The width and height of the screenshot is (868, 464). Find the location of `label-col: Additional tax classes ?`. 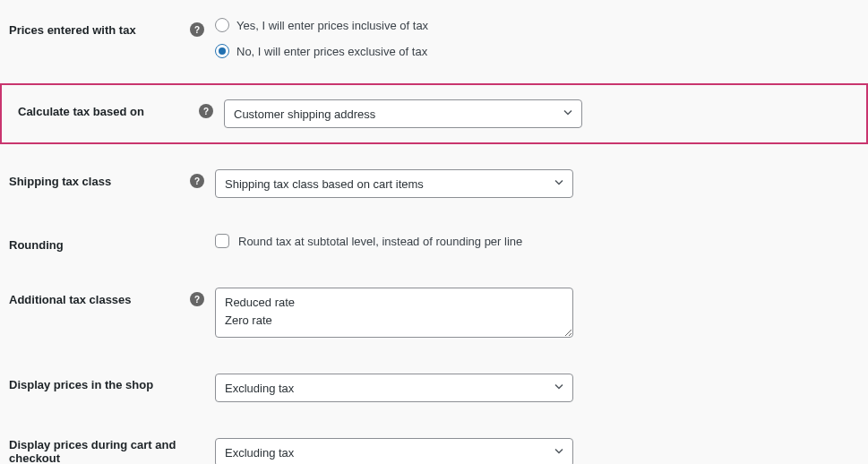

label-col: Additional tax classes ? is located at coordinates (112, 297).